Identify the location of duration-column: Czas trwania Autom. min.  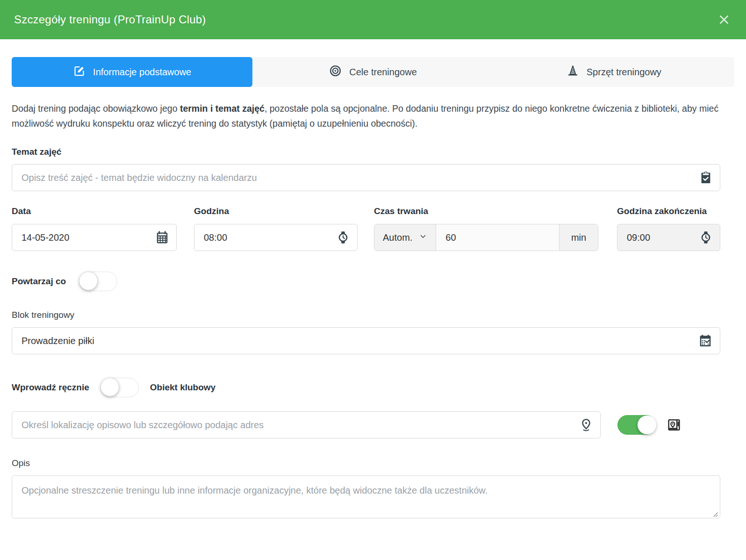
(486, 229).